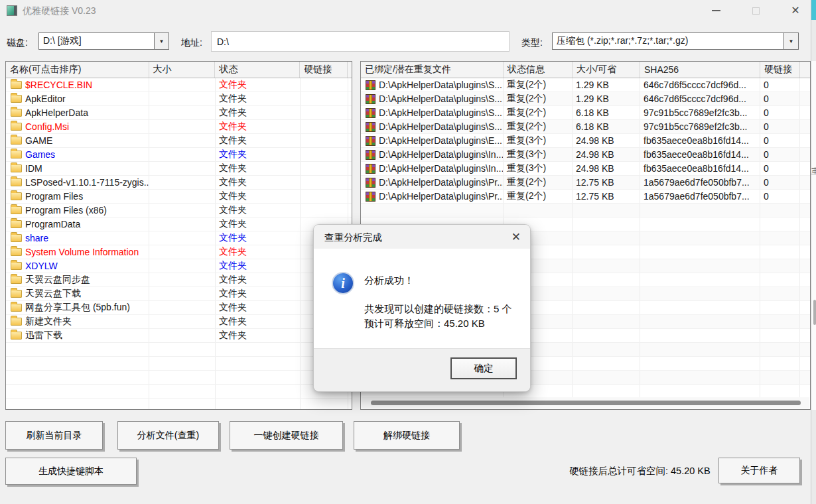 This screenshot has width=816, height=504. Describe the element at coordinates (12, 11) in the screenshot. I see `app-icon` at that location.